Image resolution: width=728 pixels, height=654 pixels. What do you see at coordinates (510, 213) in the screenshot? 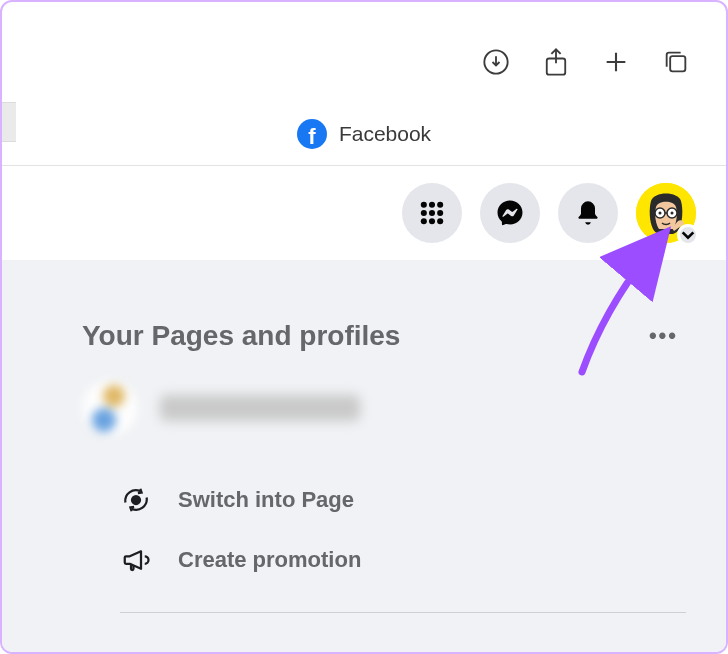
I see `messenger-icon` at bounding box center [510, 213].